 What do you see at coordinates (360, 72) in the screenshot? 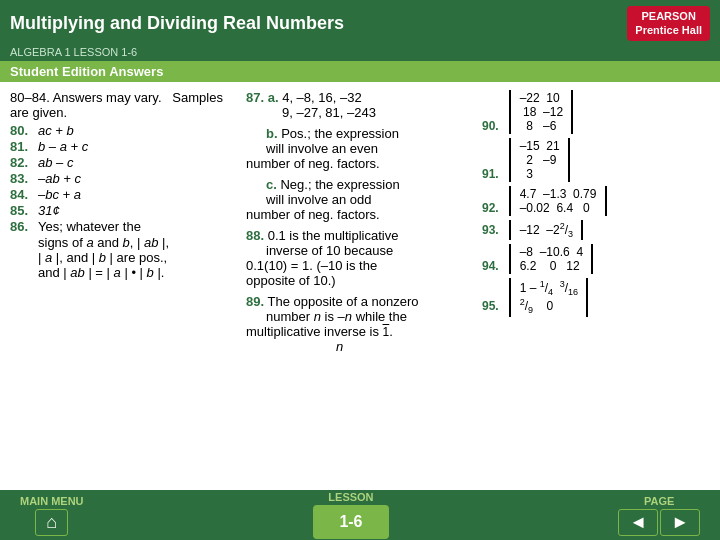
I see `student-edition-bar: Student Edition Answers` at bounding box center [360, 72].